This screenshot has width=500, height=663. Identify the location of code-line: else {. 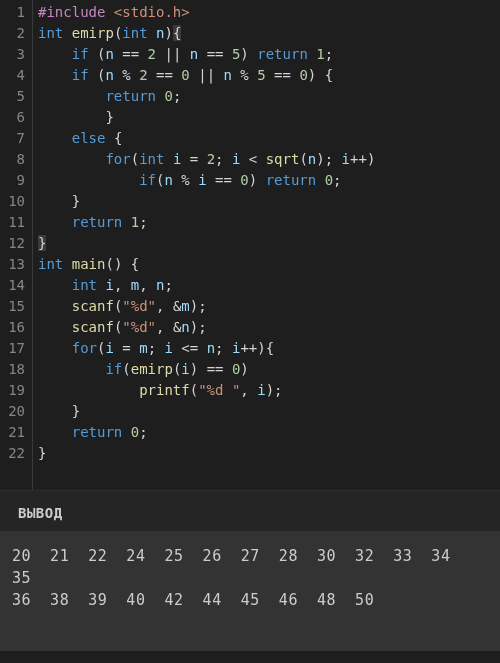
(269, 138).